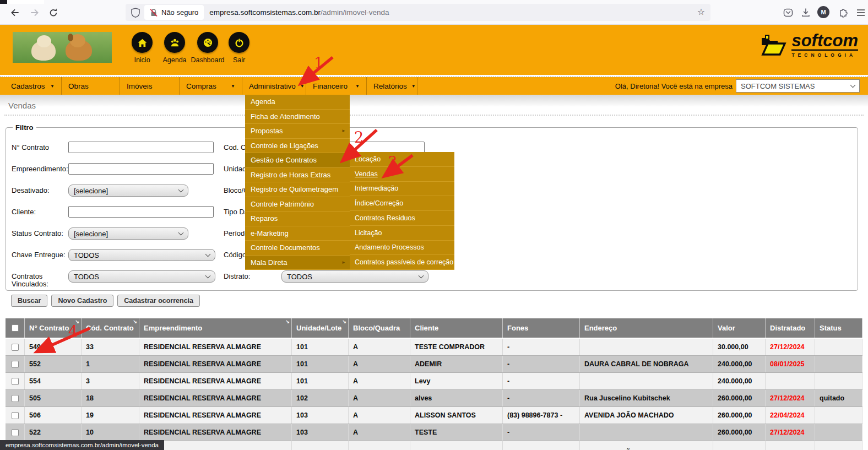  What do you see at coordinates (297, 219) in the screenshot?
I see `menu-item-reparos: Reparos` at bounding box center [297, 219].